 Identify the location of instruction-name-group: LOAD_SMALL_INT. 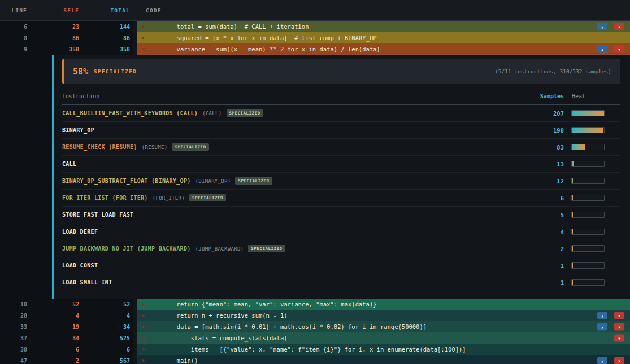
(288, 282).